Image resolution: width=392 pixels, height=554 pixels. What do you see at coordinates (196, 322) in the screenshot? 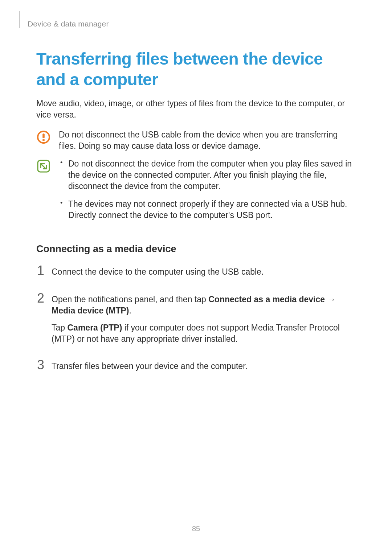
I see `step-2: 2 Open the notifications panel, and then…` at bounding box center [196, 322].